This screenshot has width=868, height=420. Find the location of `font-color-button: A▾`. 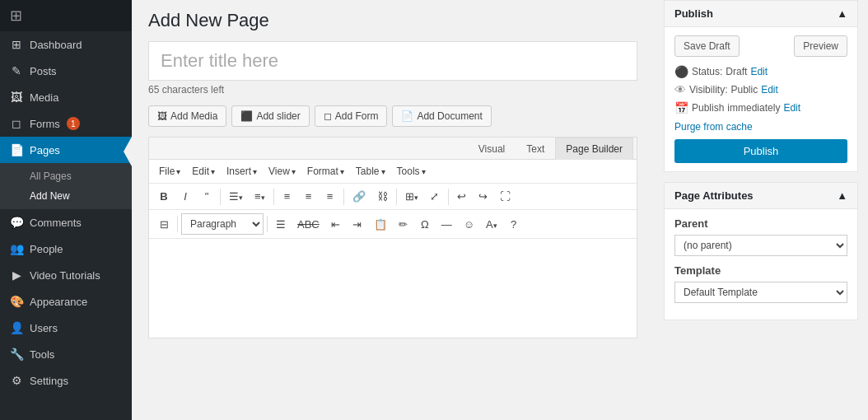

font-color-button: A▾ is located at coordinates (492, 224).